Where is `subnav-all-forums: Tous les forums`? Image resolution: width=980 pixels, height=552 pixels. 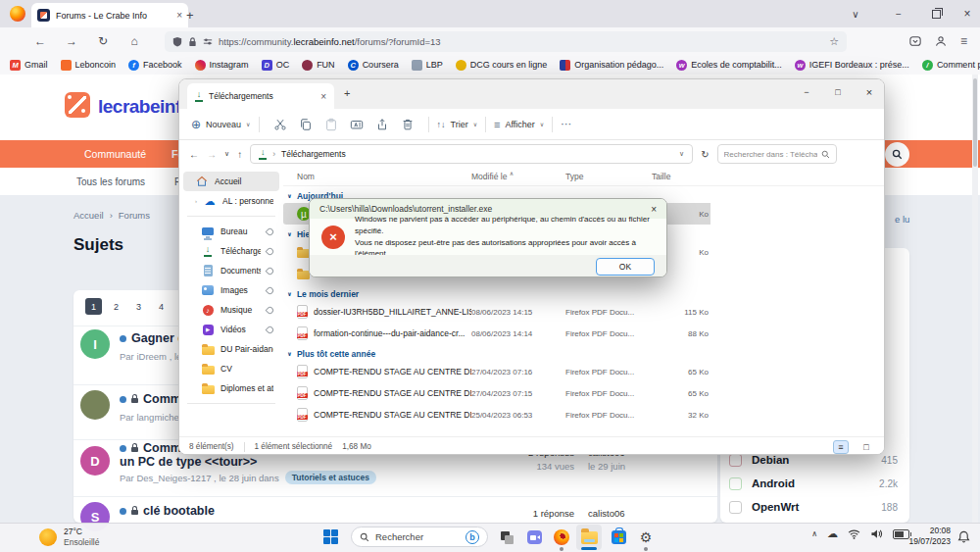
subnav-all-forums: Tous les forums is located at coordinates (111, 182).